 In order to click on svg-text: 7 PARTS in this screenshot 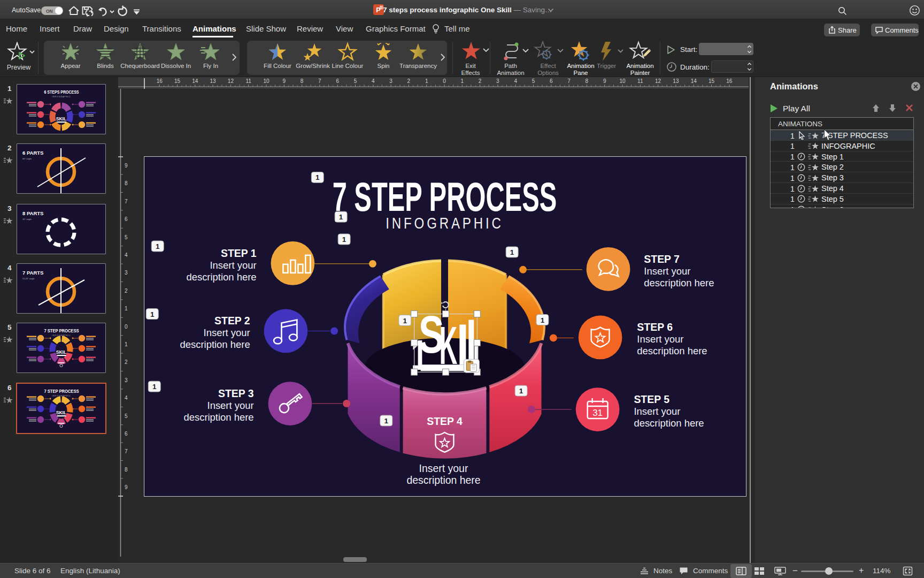, I will do `click(33, 273)`.